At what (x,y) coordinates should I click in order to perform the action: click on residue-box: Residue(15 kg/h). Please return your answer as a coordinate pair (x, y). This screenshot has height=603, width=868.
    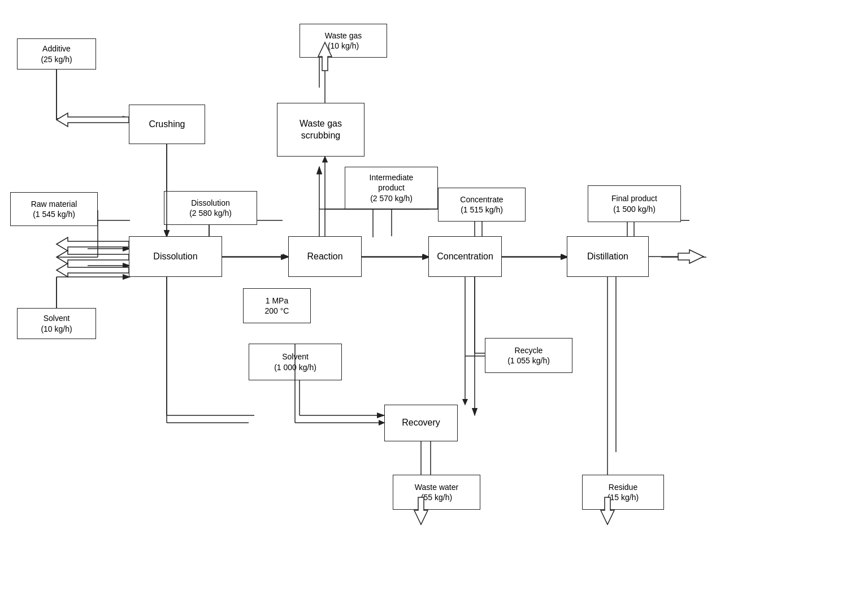
    Looking at the image, I should click on (623, 492).